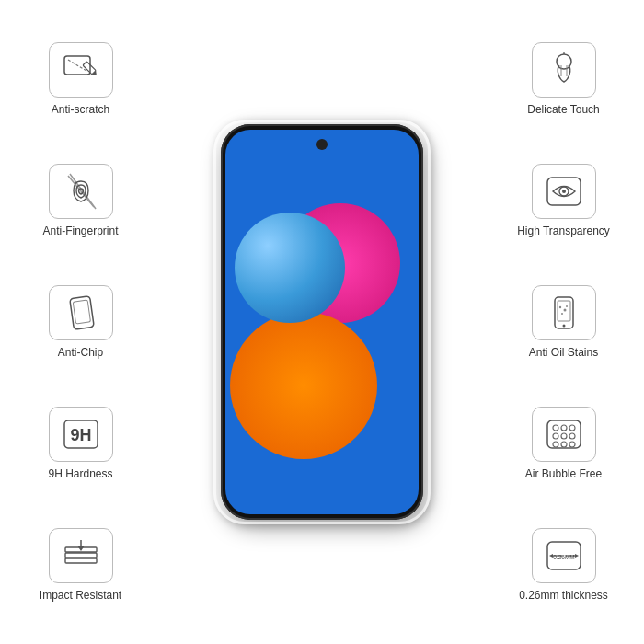 This screenshot has height=644, width=644. I want to click on thickness-label: 0.26mm thickness, so click(563, 595).